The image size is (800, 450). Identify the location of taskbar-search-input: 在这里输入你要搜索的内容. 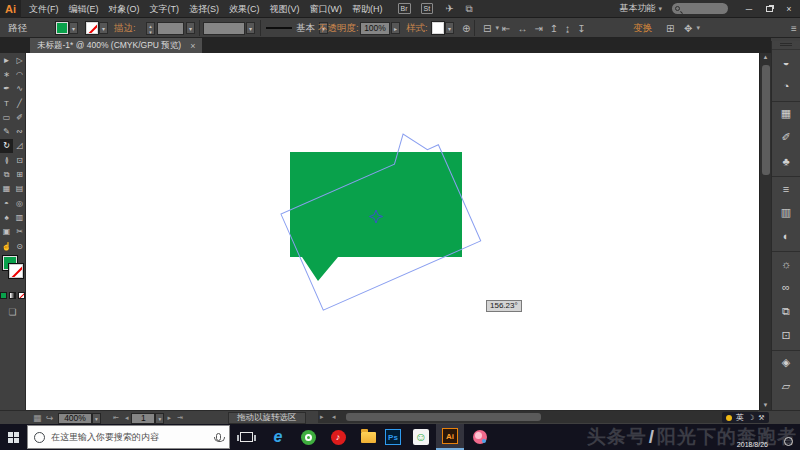
(128, 437).